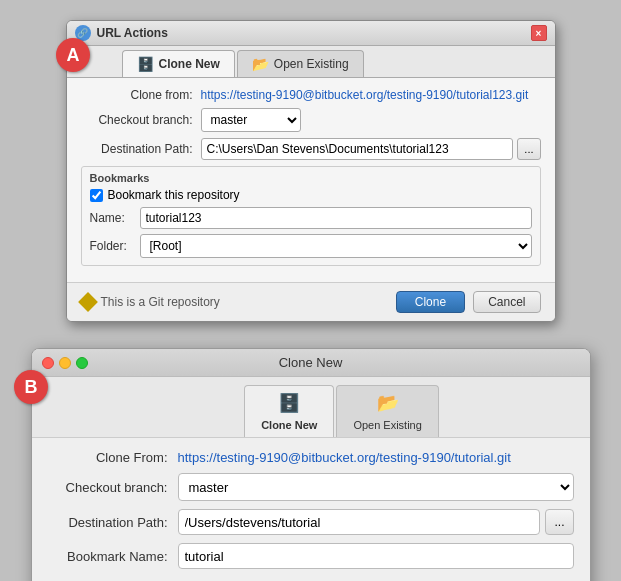 The width and height of the screenshot is (621, 581). I want to click on bookmark-name-label: Name:, so click(115, 218).